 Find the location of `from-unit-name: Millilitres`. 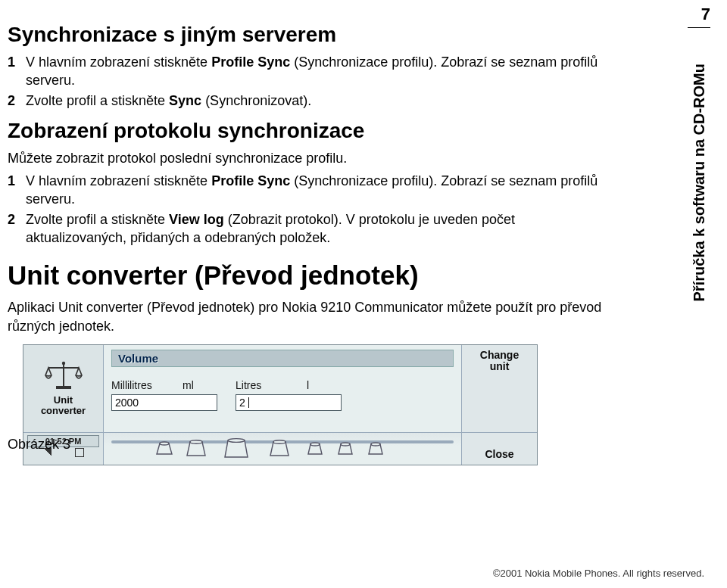

from-unit-name: Millilitres is located at coordinates (142, 385).